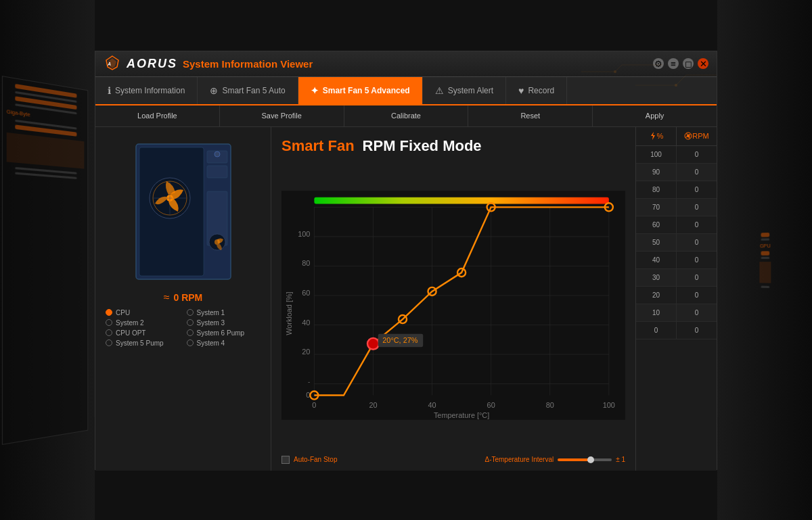 The image size is (812, 520). What do you see at coordinates (141, 64) in the screenshot?
I see `logo-area: A AORUS` at bounding box center [141, 64].